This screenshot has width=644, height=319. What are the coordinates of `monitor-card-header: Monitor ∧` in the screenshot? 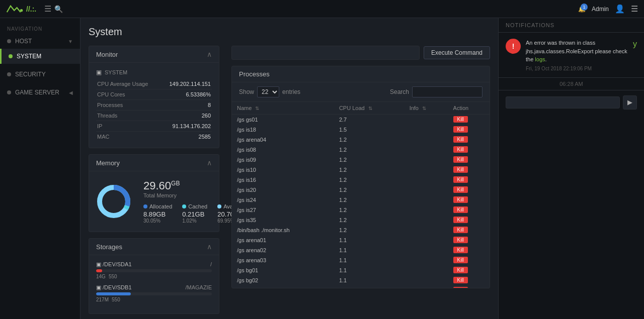 It's located at (154, 54).